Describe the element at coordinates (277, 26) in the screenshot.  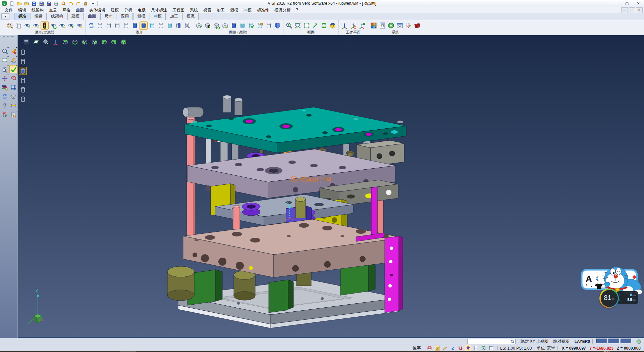
I see `adv-material-icon` at that location.